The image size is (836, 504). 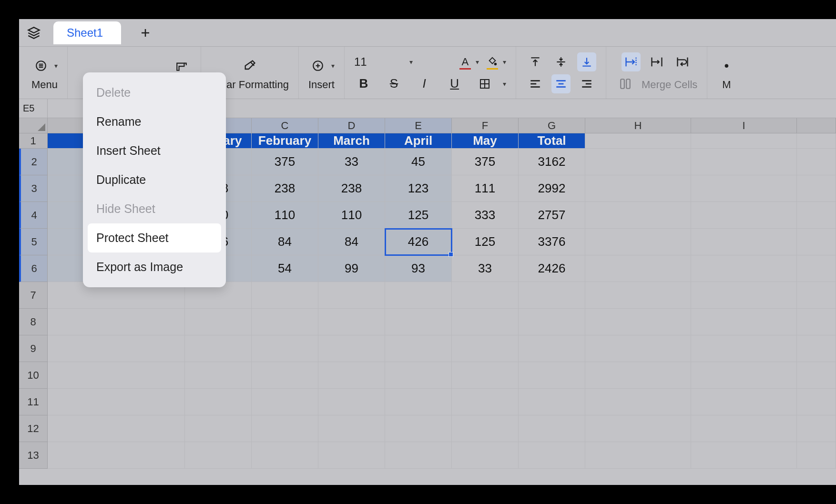 What do you see at coordinates (418, 141) in the screenshot?
I see `cell-E1: April` at bounding box center [418, 141].